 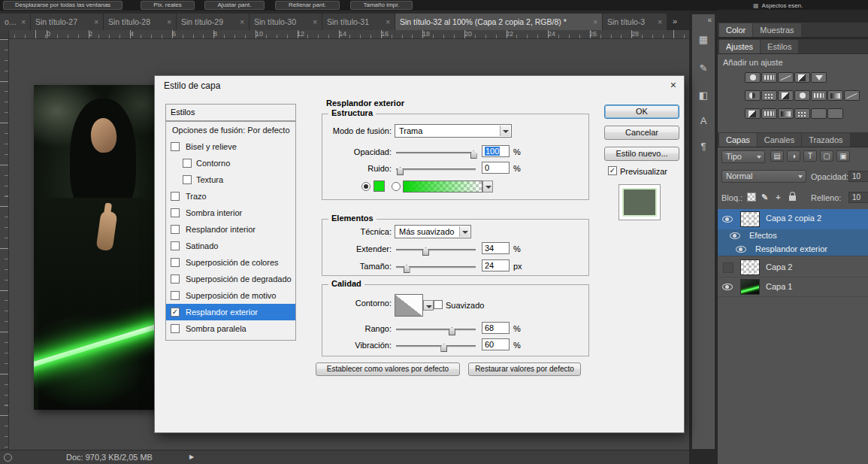 What do you see at coordinates (436, 268) in the screenshot?
I see `size-slider` at bounding box center [436, 268].